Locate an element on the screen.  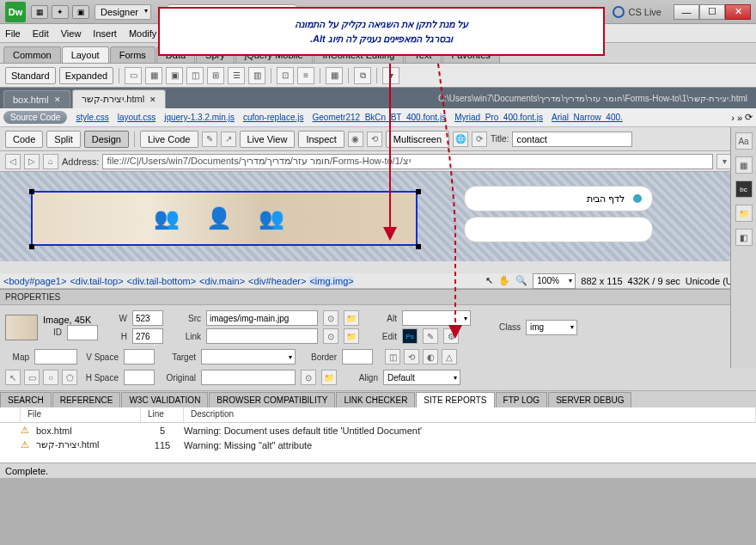
class-dropdown: img is located at coordinates (552, 328).